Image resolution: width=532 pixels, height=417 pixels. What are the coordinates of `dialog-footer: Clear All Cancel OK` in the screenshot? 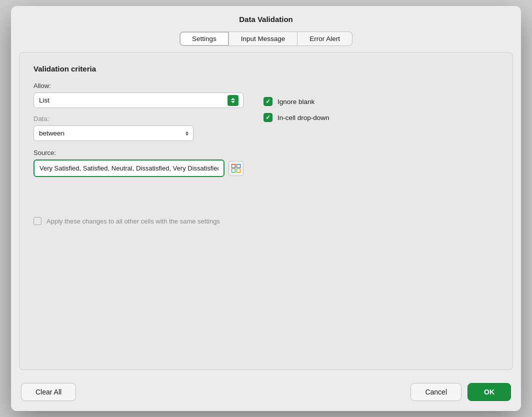 It's located at (266, 394).